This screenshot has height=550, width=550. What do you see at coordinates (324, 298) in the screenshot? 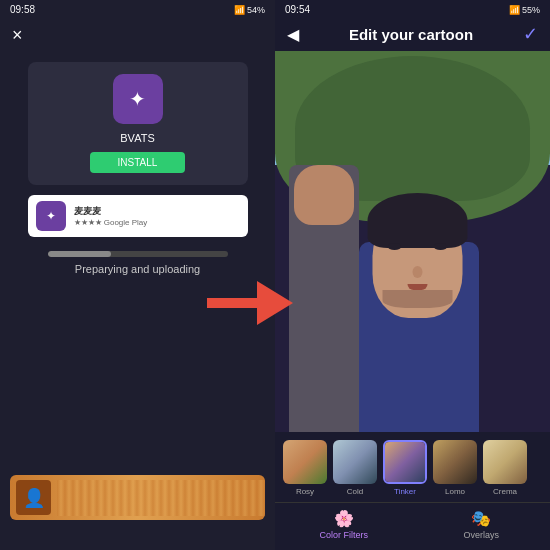
I see `second-person-body` at bounding box center [324, 298].